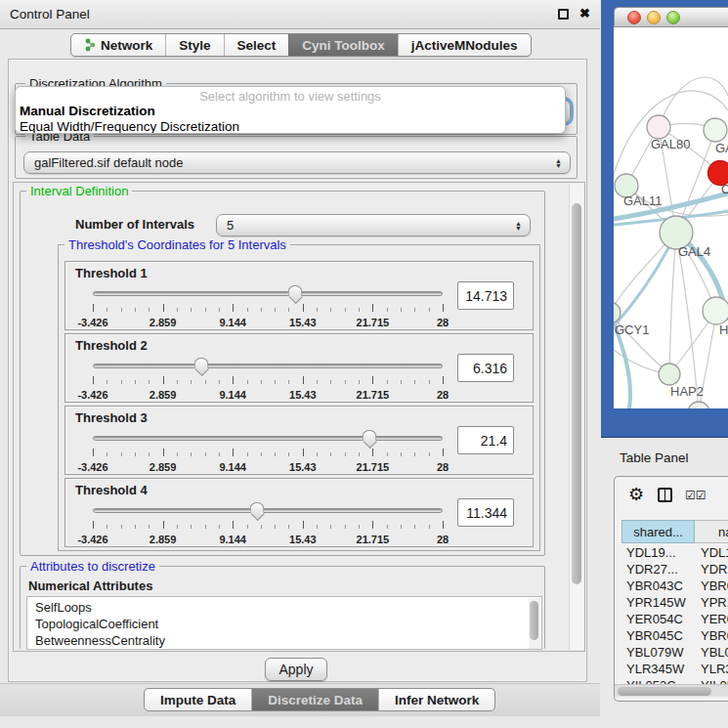  I want to click on numerical-attributes-list: SelfLoops TopologicalCoefficient Between…, so click(284, 623).